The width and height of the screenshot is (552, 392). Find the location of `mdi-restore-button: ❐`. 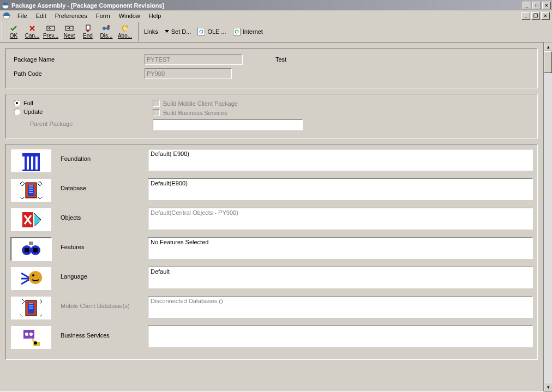

mdi-restore-button: ❐ is located at coordinates (536, 16).